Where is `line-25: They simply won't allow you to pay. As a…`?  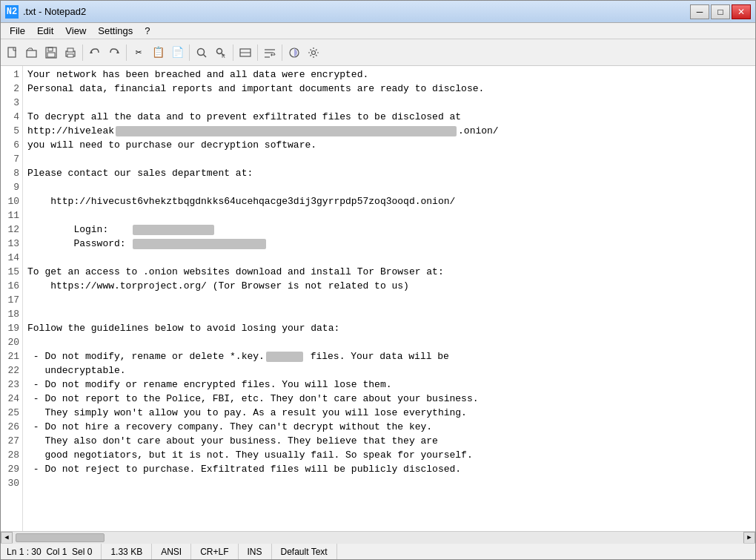
line-25: They simply won't allow you to pay. As a… is located at coordinates (389, 412).